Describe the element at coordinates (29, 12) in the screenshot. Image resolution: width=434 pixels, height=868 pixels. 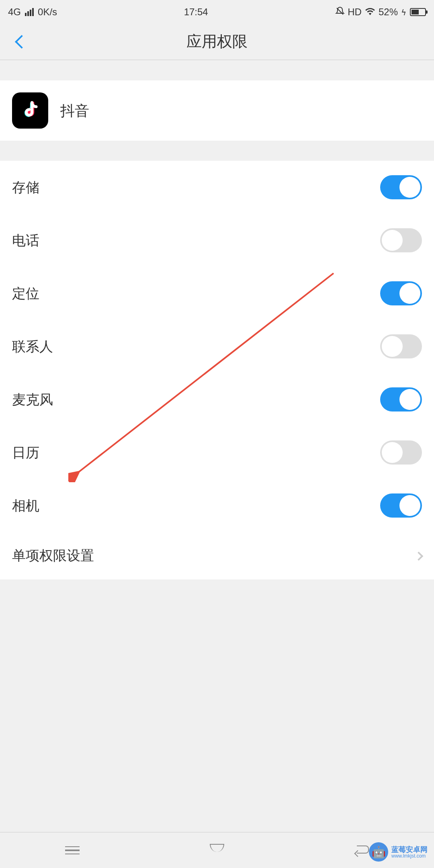
I see `signal-icon` at that location.